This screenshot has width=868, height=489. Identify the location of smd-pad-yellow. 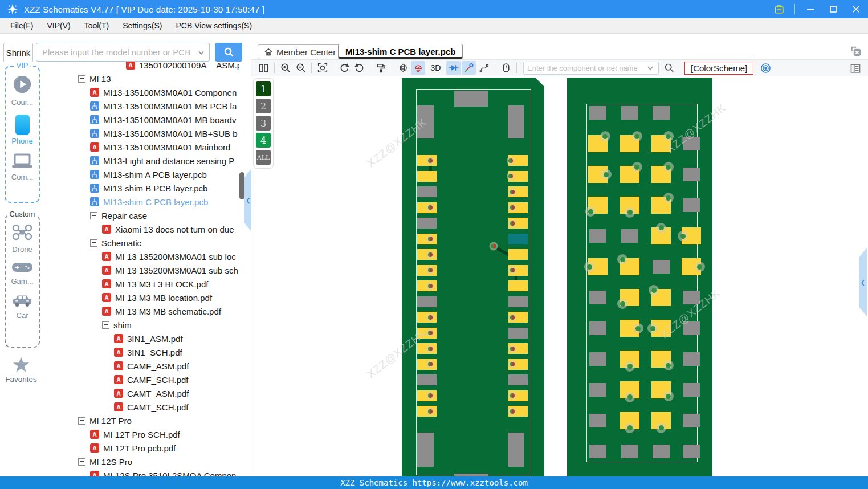
(427, 177).